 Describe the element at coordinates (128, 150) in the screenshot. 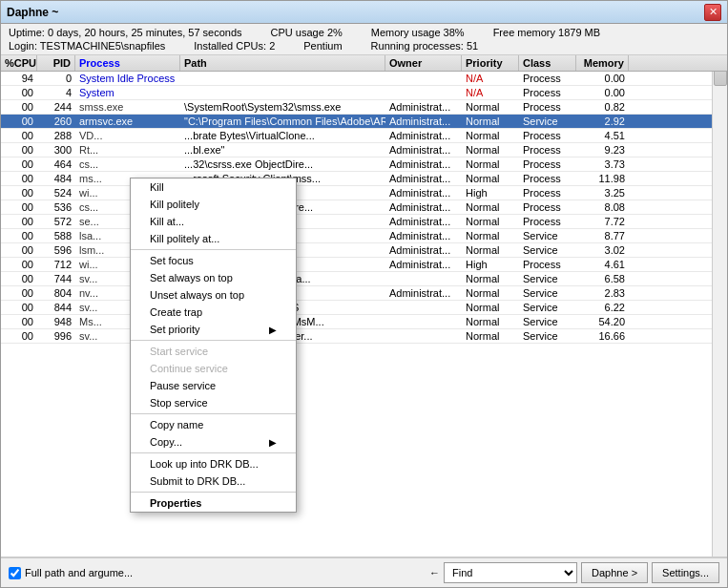

I see `cell-process: Rt...` at that location.